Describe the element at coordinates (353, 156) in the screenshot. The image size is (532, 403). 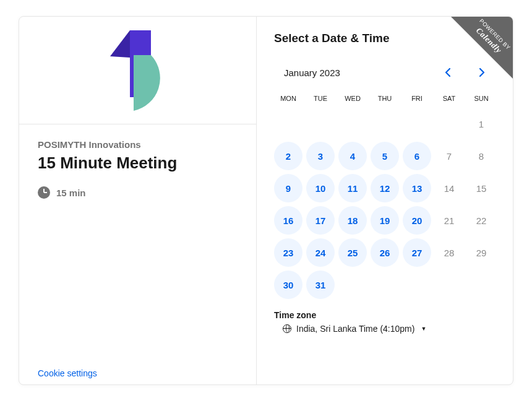
I see `calendar-day-available: 4` at that location.